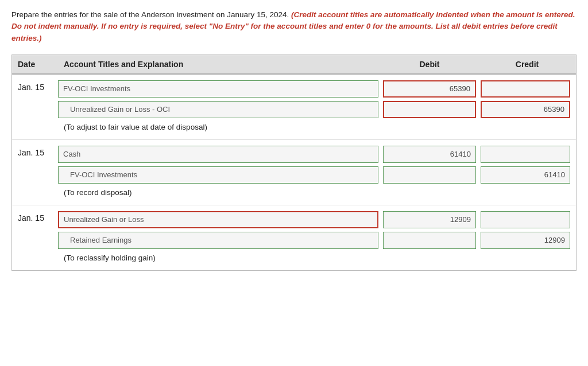 This screenshot has height=366, width=588. What do you see at coordinates (430, 64) in the screenshot?
I see `header-debit: Debit` at bounding box center [430, 64].